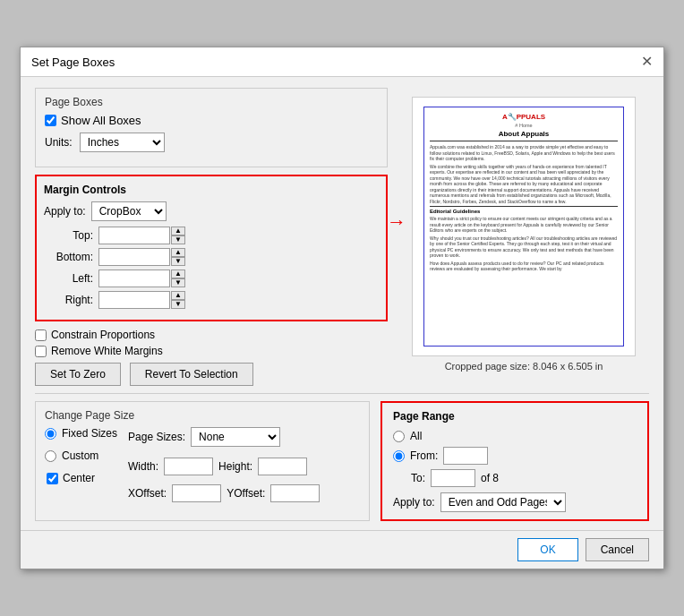  What do you see at coordinates (515, 436) in the screenshot?
I see `all-radio-row: All` at bounding box center [515, 436].